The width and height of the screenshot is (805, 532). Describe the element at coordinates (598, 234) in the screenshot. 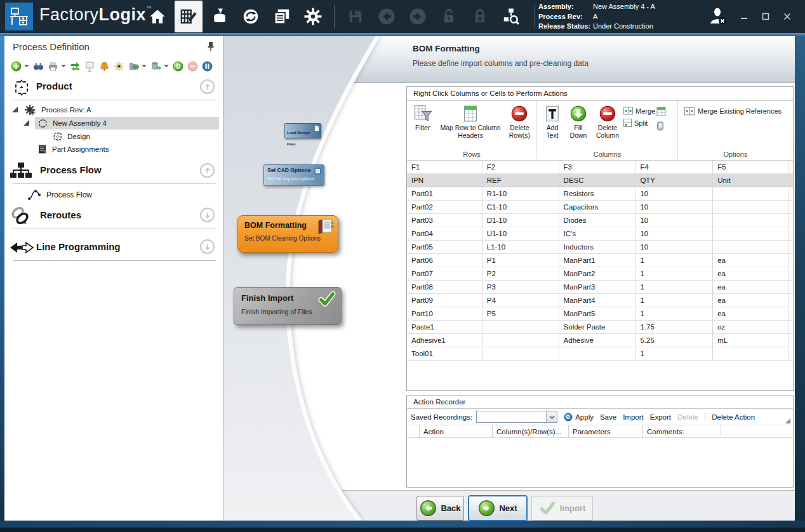

I see `table-cell: IC's` at that location.